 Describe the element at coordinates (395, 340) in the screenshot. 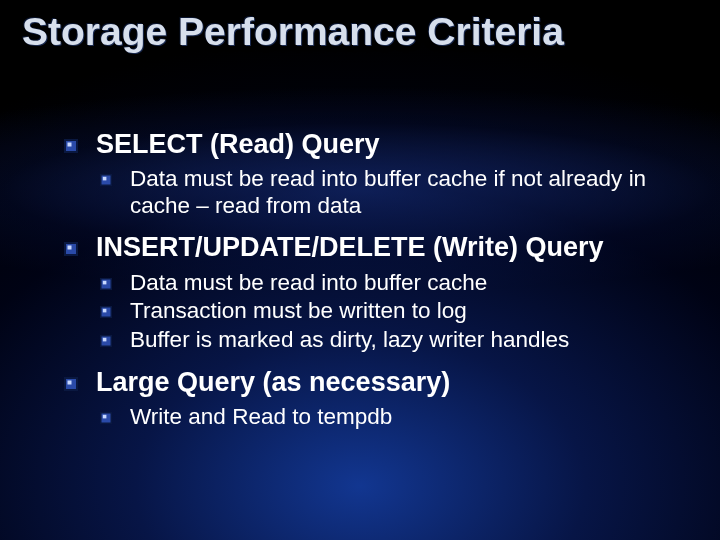

I see `list-item: Buffer is marked as dirty, lazy writer h…` at that location.